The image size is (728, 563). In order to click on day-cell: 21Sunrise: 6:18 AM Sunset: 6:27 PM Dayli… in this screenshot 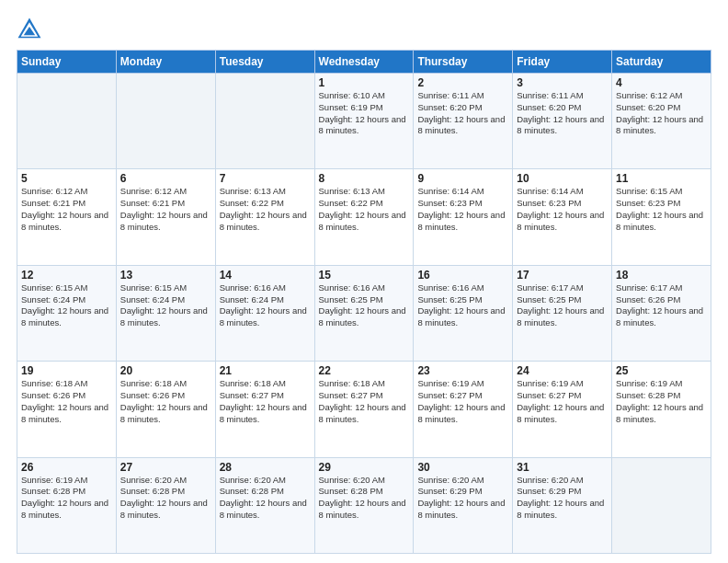, I will do `click(265, 409)`.